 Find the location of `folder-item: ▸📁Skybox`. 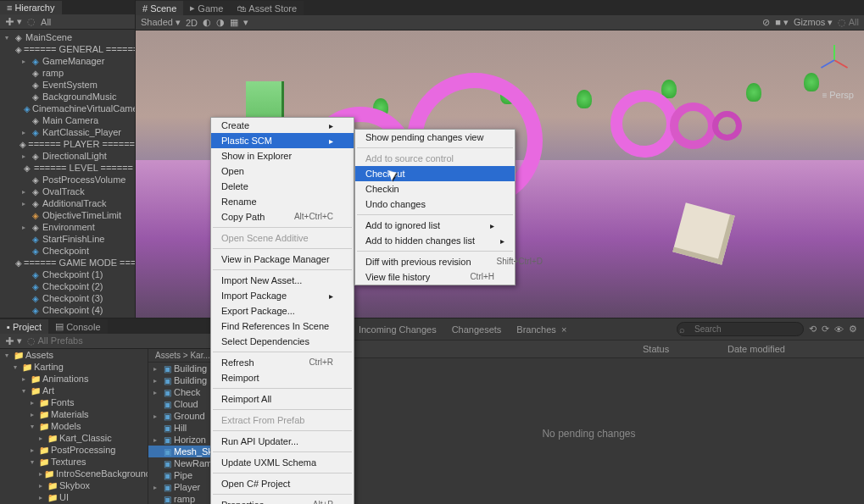

folder-item: ▸📁Skybox is located at coordinates (74, 485).